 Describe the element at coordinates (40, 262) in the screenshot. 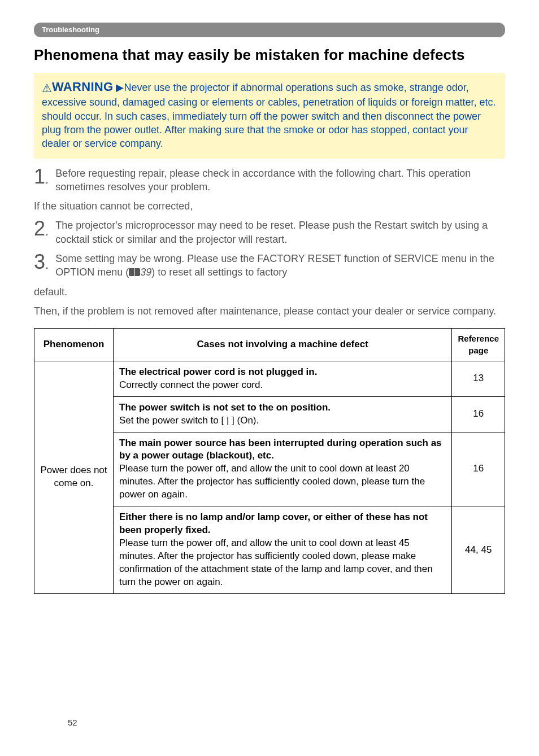

I see `step-number: 3` at that location.